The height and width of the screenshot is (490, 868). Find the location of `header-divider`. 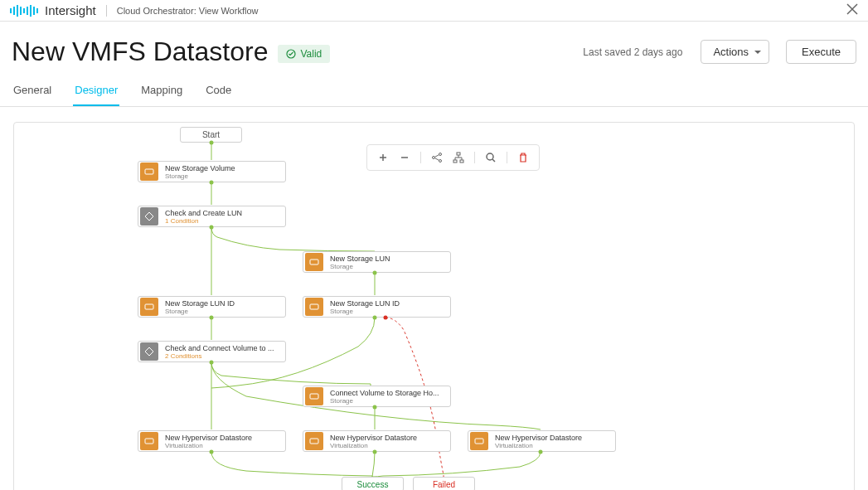

header-divider is located at coordinates (106, 11).